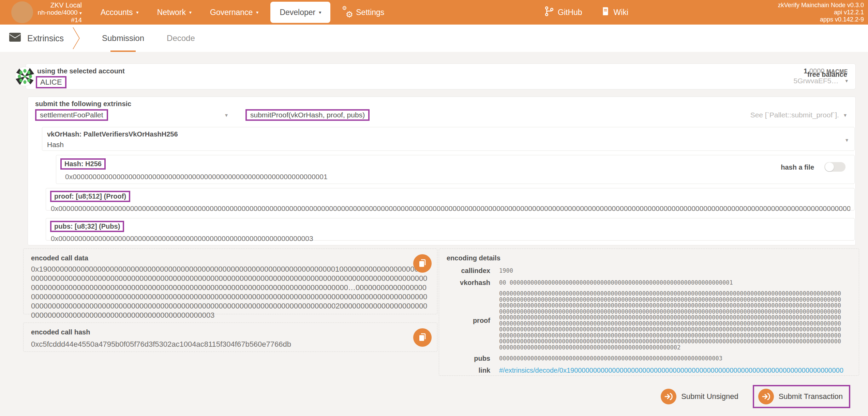 This screenshot has height=416, width=868. Describe the element at coordinates (83, 104) in the screenshot. I see `extrinsic-select-label: submit the following extrinsic` at that location.